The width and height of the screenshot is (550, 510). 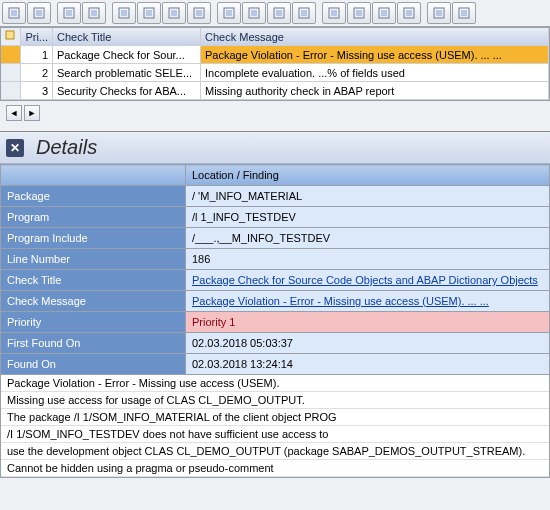 I want to click on sub-icon, so click(x=279, y=13).